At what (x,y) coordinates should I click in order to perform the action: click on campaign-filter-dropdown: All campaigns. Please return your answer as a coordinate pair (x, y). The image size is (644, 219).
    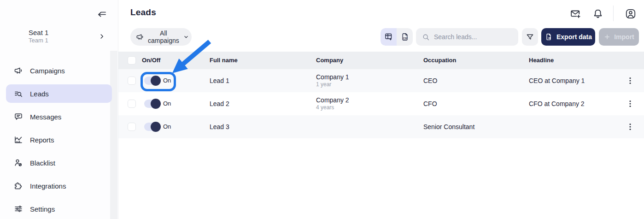
    Looking at the image, I should click on (161, 37).